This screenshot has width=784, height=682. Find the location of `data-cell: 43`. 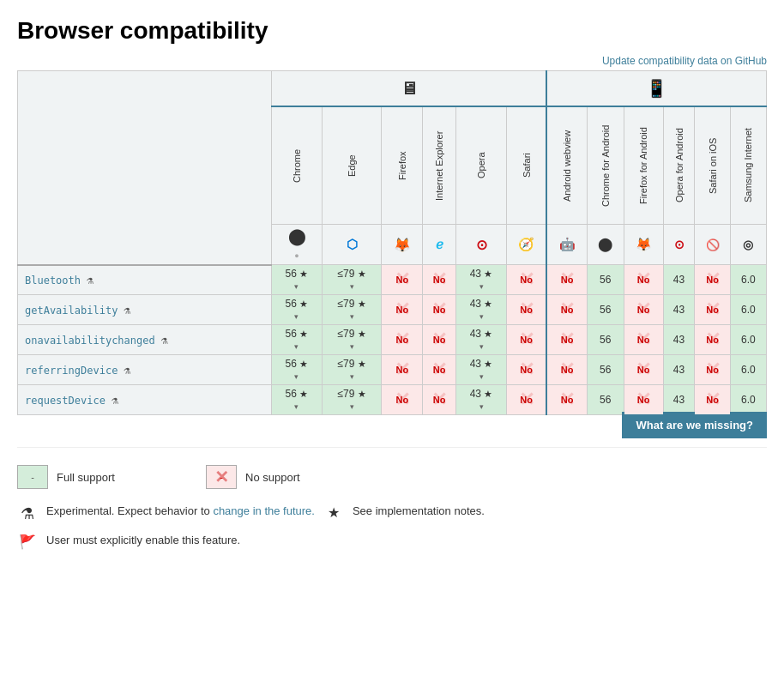

data-cell: 43 is located at coordinates (679, 280).